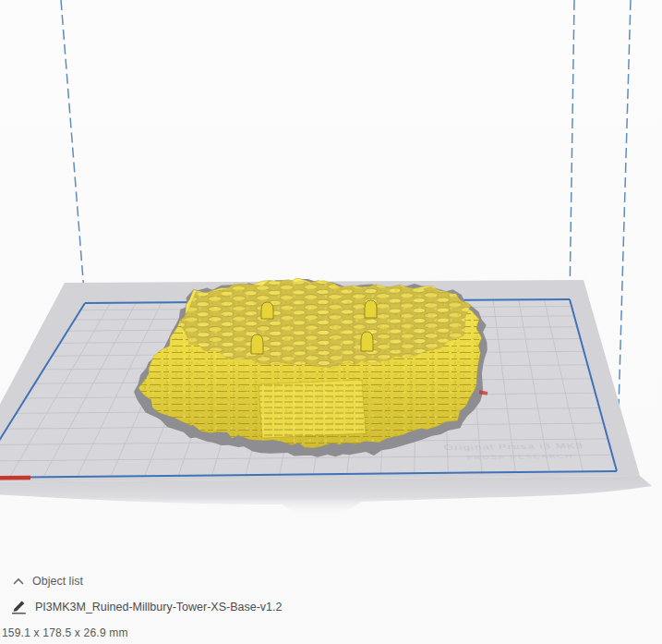 Image resolution: width=662 pixels, height=644 pixels. Describe the element at coordinates (48, 581) in the screenshot. I see `object-list-toggle: Object list` at that location.